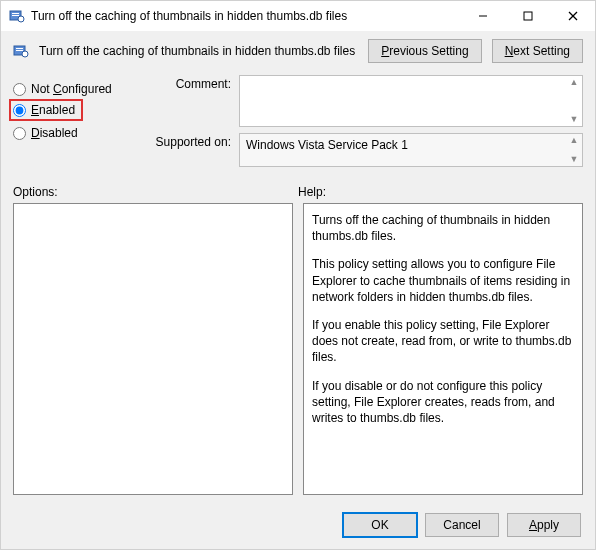  I want to click on help-paragraph: If you disable or do not configure this …, so click(443, 402).